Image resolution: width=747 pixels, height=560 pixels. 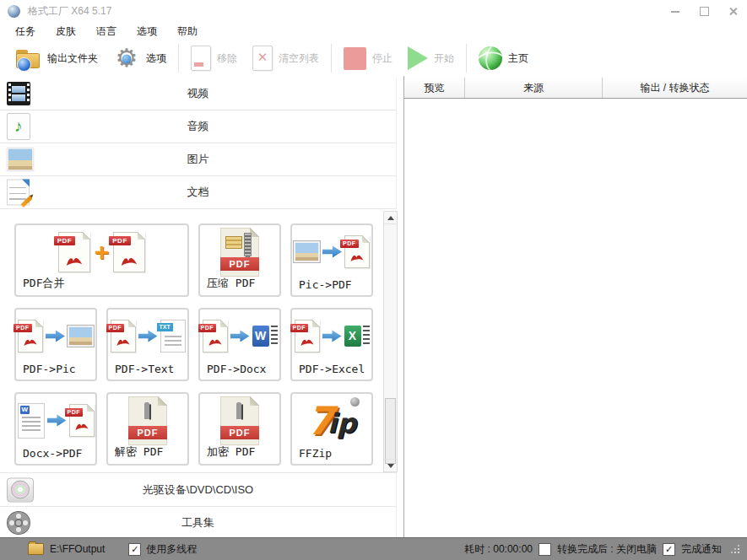 What do you see at coordinates (675, 88) in the screenshot?
I see `column-output-status: 输出 / 转换状态` at bounding box center [675, 88].